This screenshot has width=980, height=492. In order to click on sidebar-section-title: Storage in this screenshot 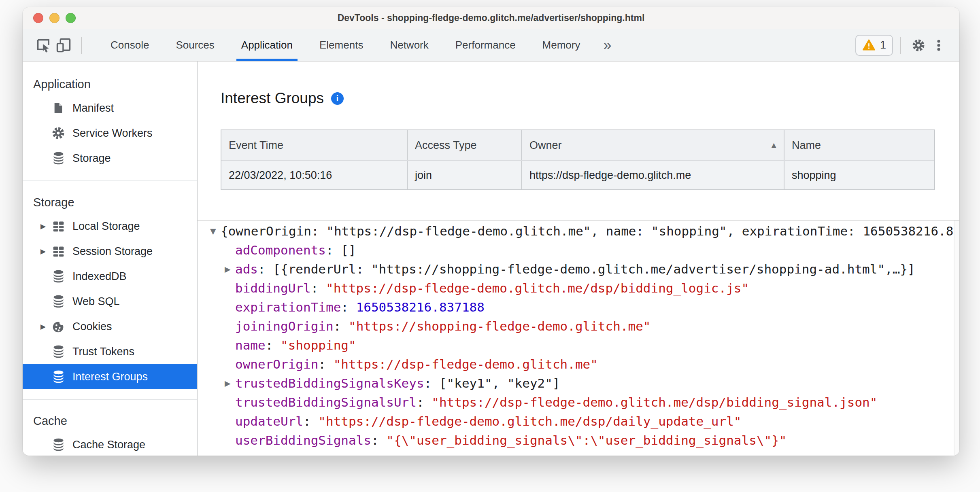, I will do `click(110, 202)`.